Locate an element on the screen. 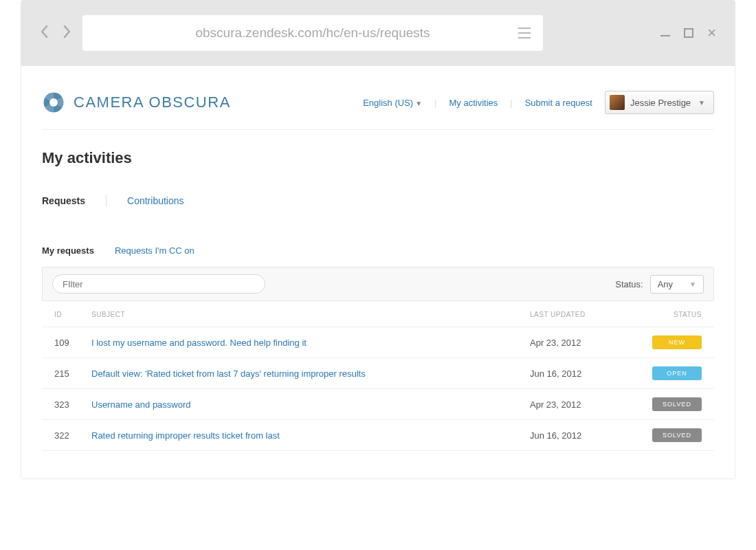 The image size is (756, 550). table-row: 322Rated returning improper results tick… is located at coordinates (378, 434).